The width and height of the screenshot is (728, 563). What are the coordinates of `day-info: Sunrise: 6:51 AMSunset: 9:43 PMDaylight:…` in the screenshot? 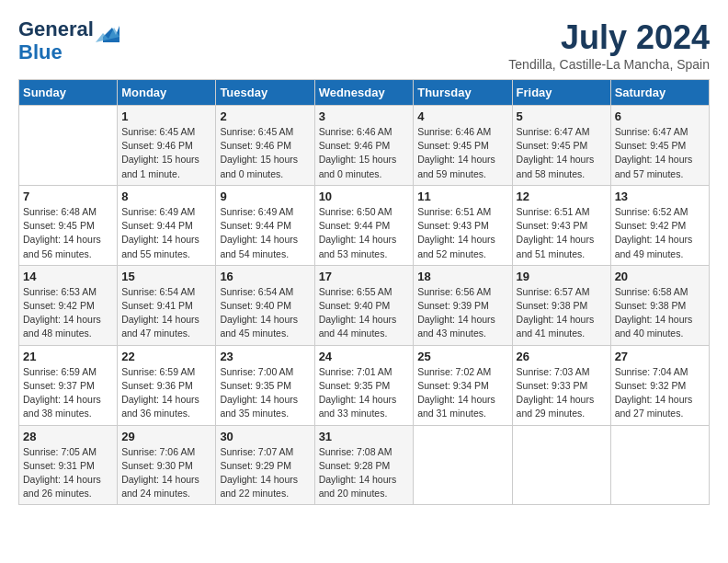 It's located at (562, 234).